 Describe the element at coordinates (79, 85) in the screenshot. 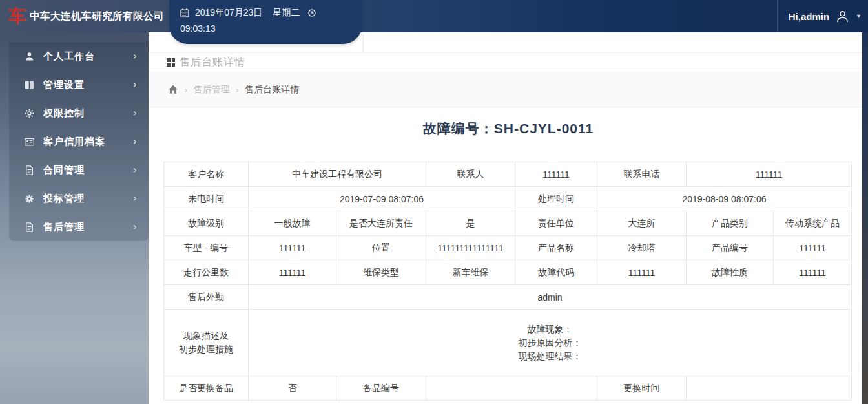

I see `sidebar-item-management-settings: 管理设置 ›` at that location.